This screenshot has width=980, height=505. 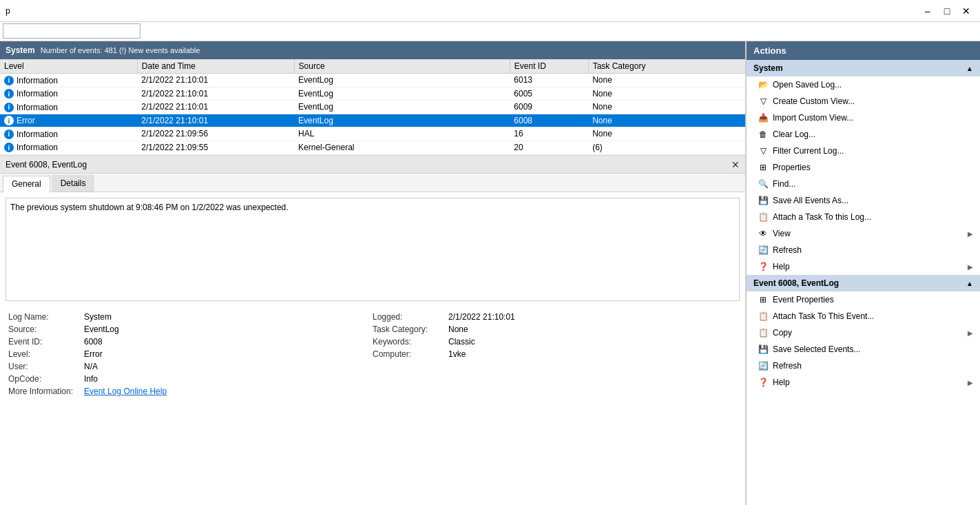 What do you see at coordinates (864, 68) in the screenshot?
I see `system-section-header: System ▲` at bounding box center [864, 68].